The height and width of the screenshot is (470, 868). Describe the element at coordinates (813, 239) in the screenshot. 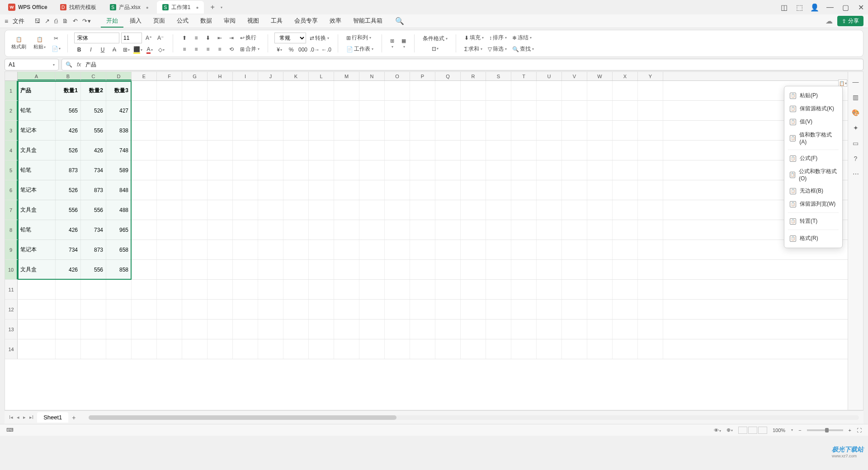

I see `paste-option: 📋格式(R)` at that location.